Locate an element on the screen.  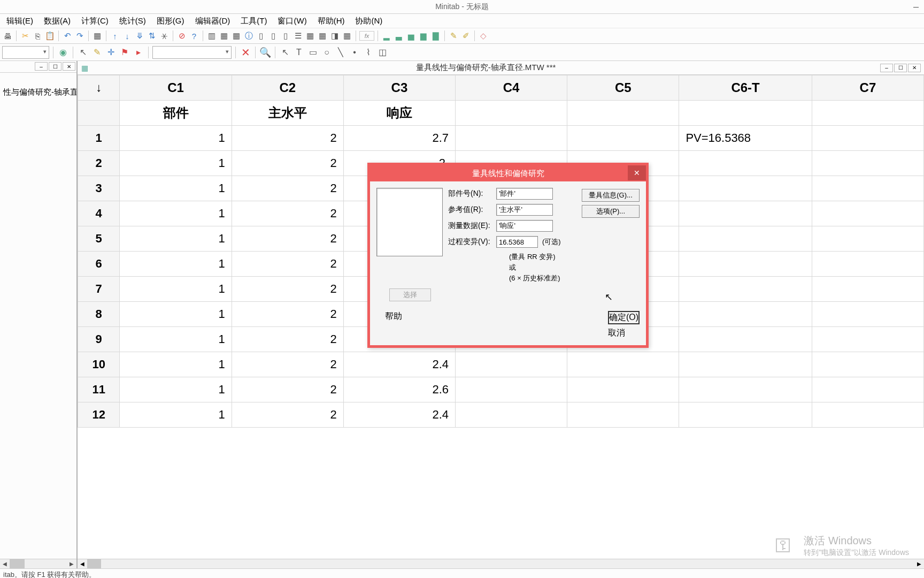
options-button: 选项(P)... is located at coordinates (611, 211).